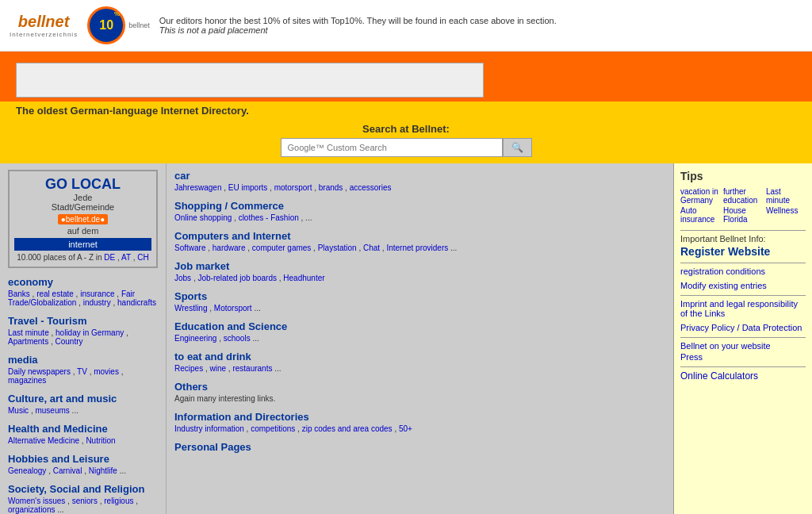 This screenshot has width=812, height=514. What do you see at coordinates (82, 292) in the screenshot?
I see `left-cat-economy: economy Banks , real estate , insurance …` at bounding box center [82, 292].